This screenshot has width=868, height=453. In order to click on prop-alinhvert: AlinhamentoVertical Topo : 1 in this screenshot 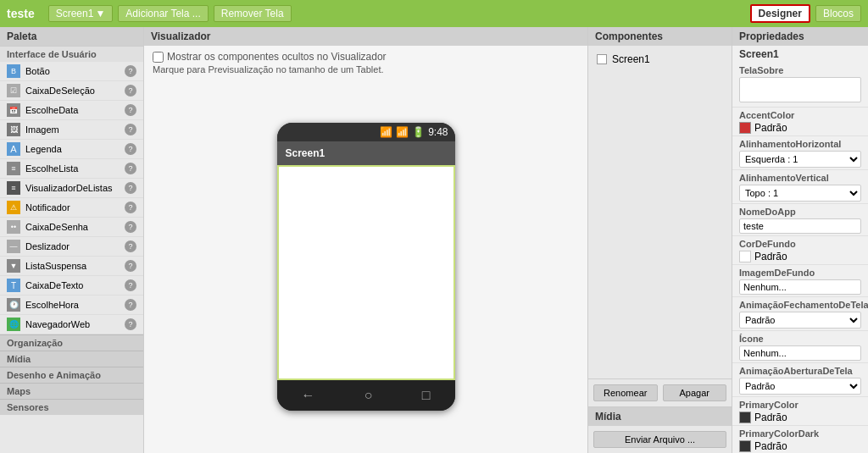, I will do `click(800, 187)`.